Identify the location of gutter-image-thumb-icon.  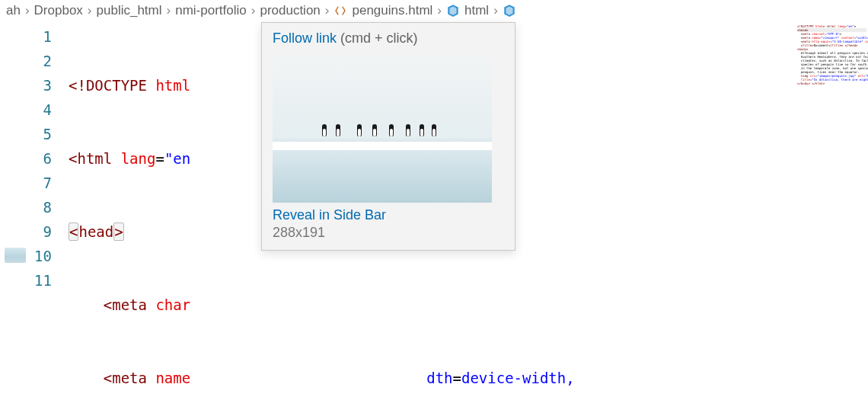
(15, 255).